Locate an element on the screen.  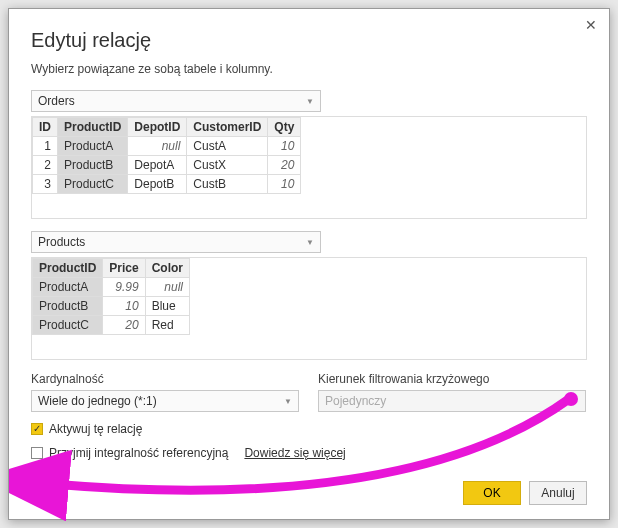
table1-select-value: Orders is located at coordinates (56, 101).